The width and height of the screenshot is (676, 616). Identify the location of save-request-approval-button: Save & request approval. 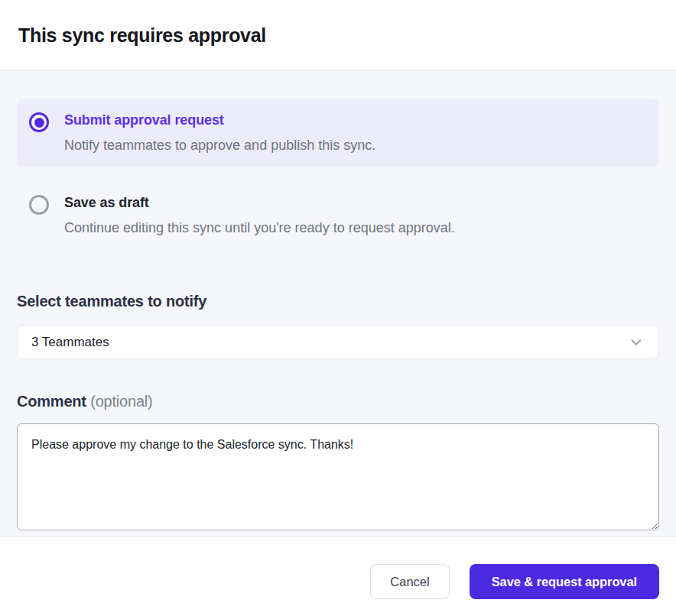
(564, 582).